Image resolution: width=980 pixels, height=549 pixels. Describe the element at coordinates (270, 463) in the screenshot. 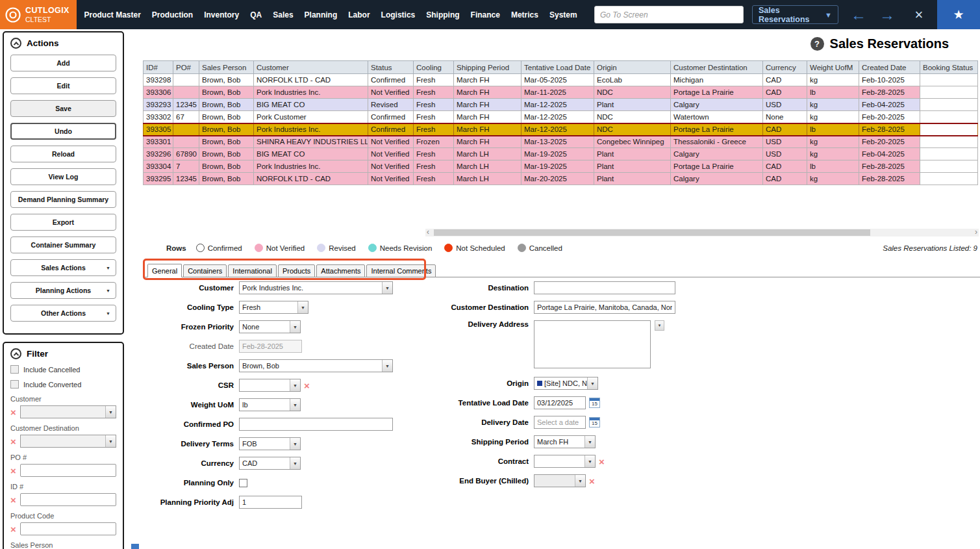

I see `currency-select: CAD▼` at that location.